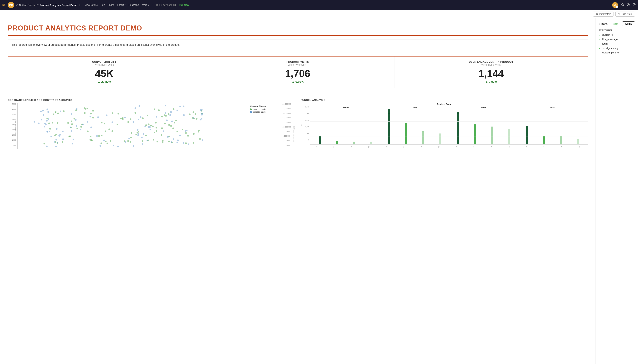  Describe the element at coordinates (617, 24) in the screenshot. I see `filters-header: Filters Reset Apply` at that location.